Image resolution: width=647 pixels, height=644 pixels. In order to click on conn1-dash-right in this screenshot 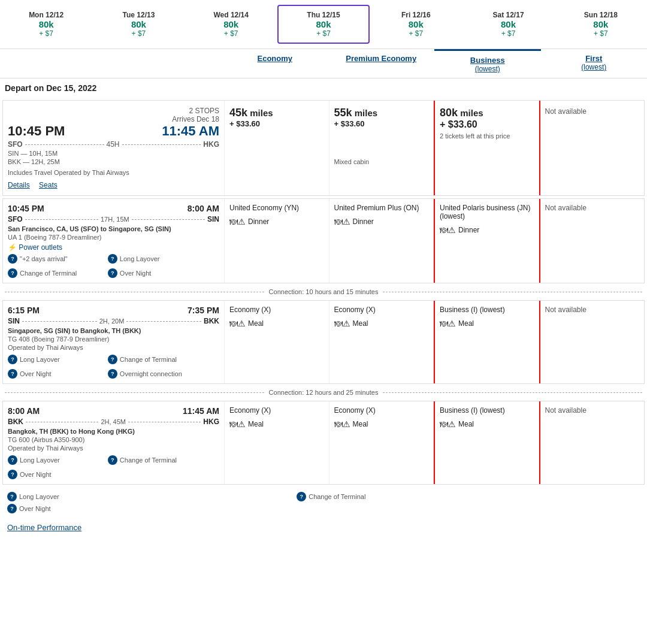, I will do `click(513, 292)`.